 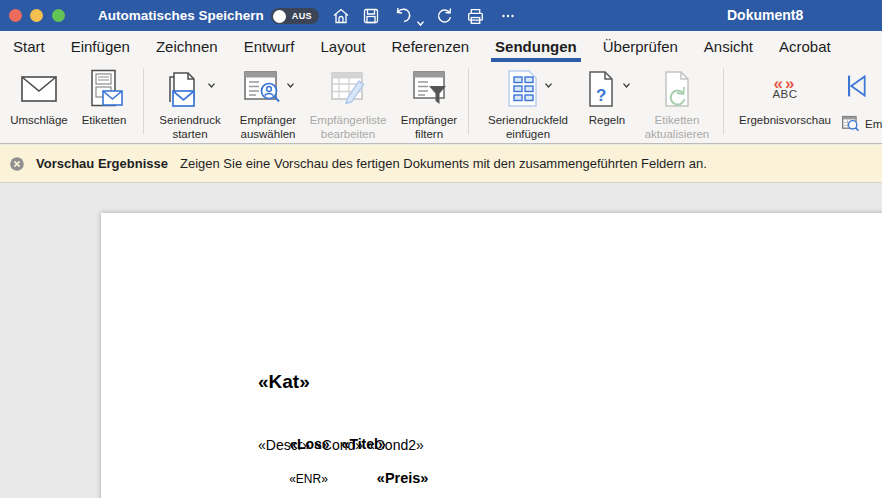 I want to click on label-line2: filtern, so click(x=429, y=134).